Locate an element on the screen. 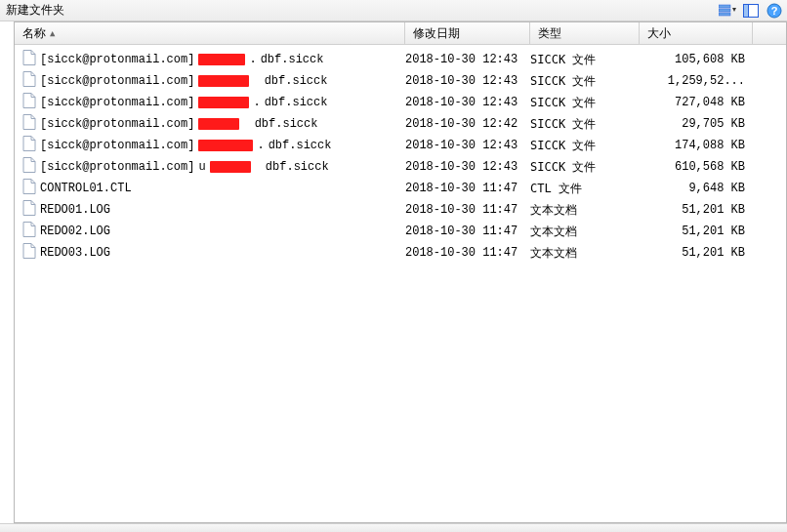 The height and width of the screenshot is (532, 787). table-row: [sicck@protonmail.com]u dbf.sicck2018-10… is located at coordinates (400, 167).